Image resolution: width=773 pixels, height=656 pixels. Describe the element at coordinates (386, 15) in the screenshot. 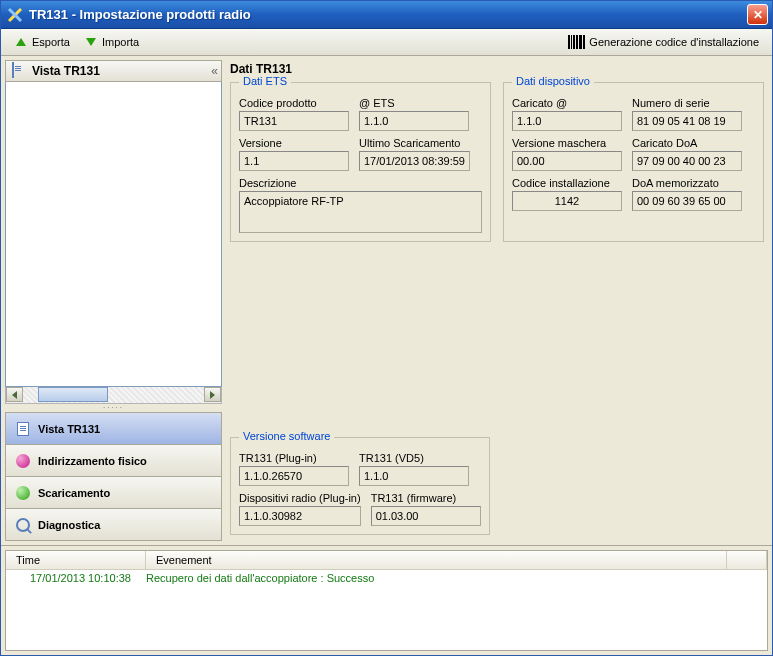

I see `titlebar: TR131 - Impostazione prodotti radio ✕` at that location.